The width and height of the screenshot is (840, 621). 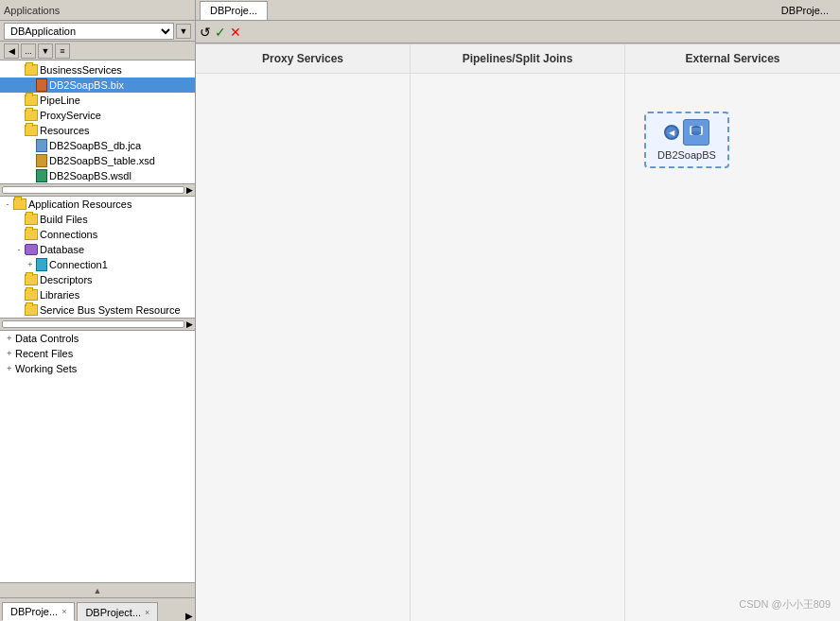 I want to click on db-service-icon, so click(x=696, y=132).